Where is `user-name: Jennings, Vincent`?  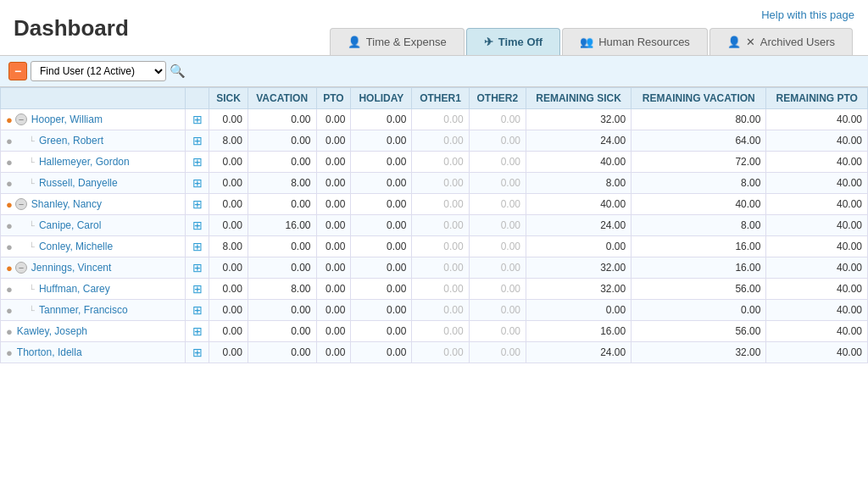 user-name: Jennings, Vincent is located at coordinates (71, 268).